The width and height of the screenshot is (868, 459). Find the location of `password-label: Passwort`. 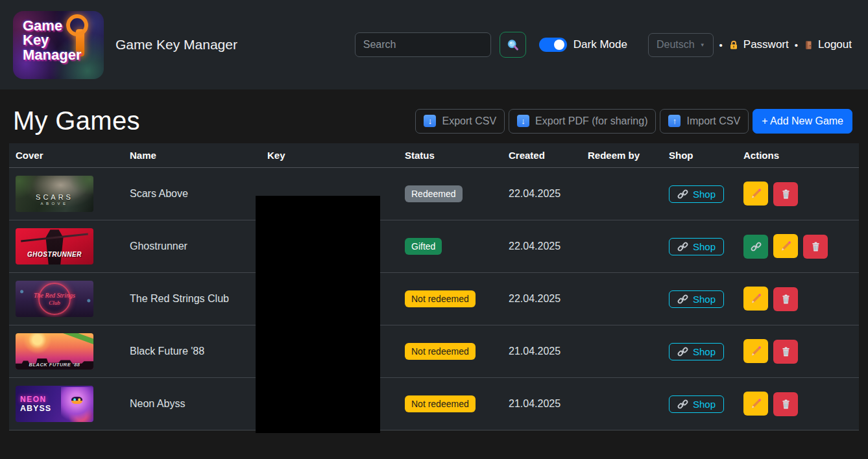

password-label: Passwort is located at coordinates (766, 45).